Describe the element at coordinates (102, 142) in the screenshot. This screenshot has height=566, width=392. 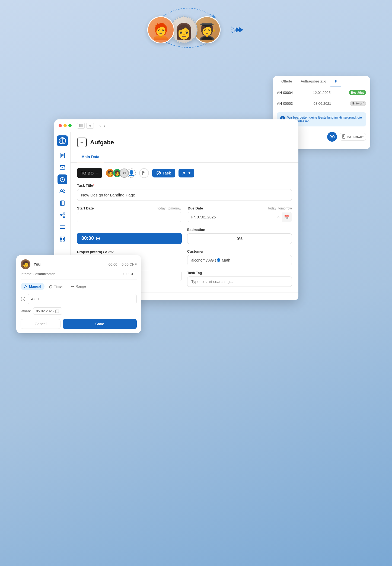
I see `page-title: Aufgabe` at that location.